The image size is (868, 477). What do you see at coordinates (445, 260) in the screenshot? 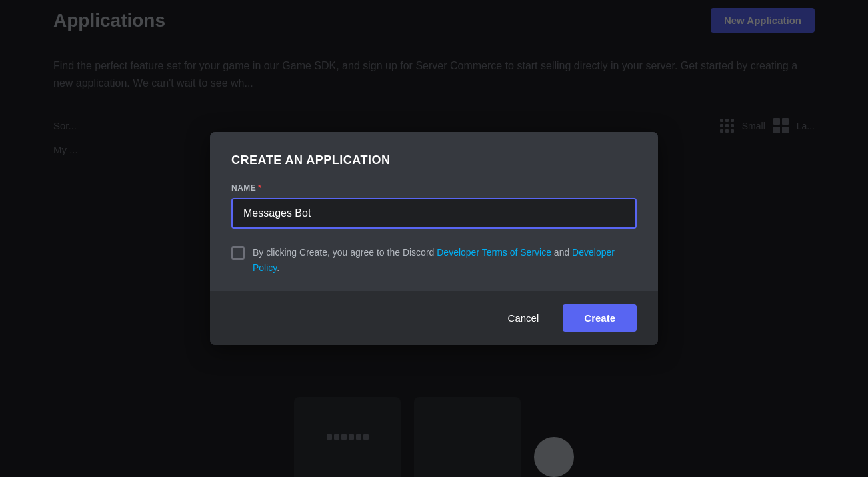
I see `agree-text: By clicking Create, you agree to the Dis…` at bounding box center [445, 260].